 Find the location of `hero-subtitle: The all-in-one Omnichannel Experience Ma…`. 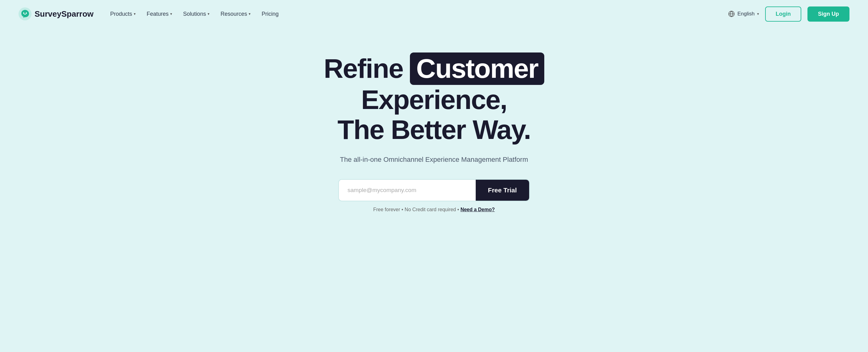

hero-subtitle: The all-in-one Omnichannel Experience Ma… is located at coordinates (434, 160).